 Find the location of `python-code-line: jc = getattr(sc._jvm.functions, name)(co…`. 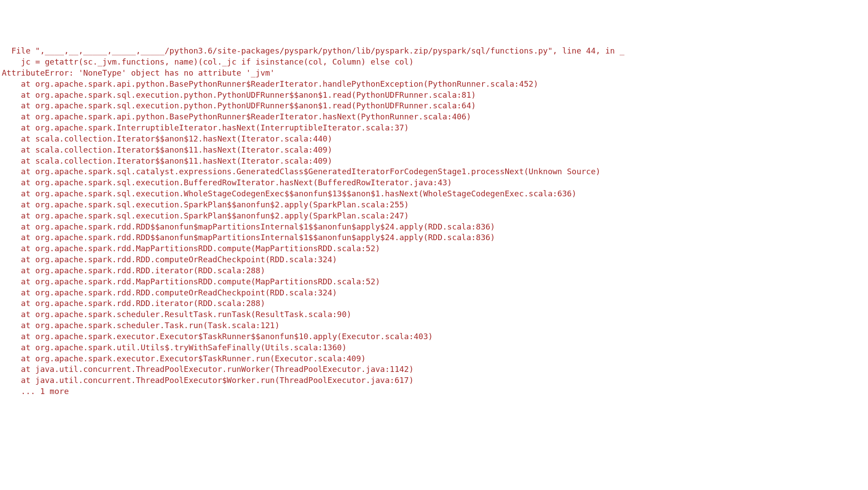

python-code-line: jc = getattr(sc._jvm.functions, name)(co… is located at coordinates (435, 62).